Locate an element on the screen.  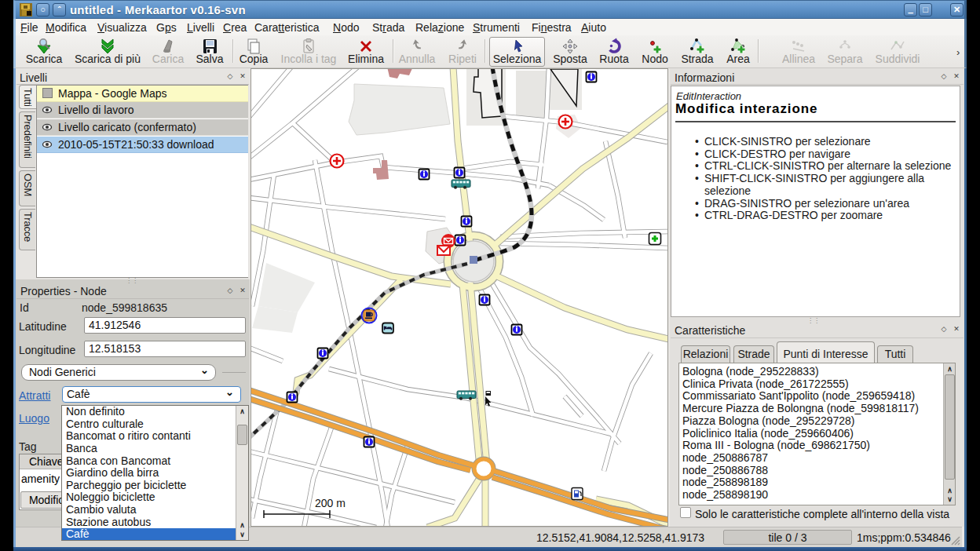
svg-text: 200 m is located at coordinates (330, 503).